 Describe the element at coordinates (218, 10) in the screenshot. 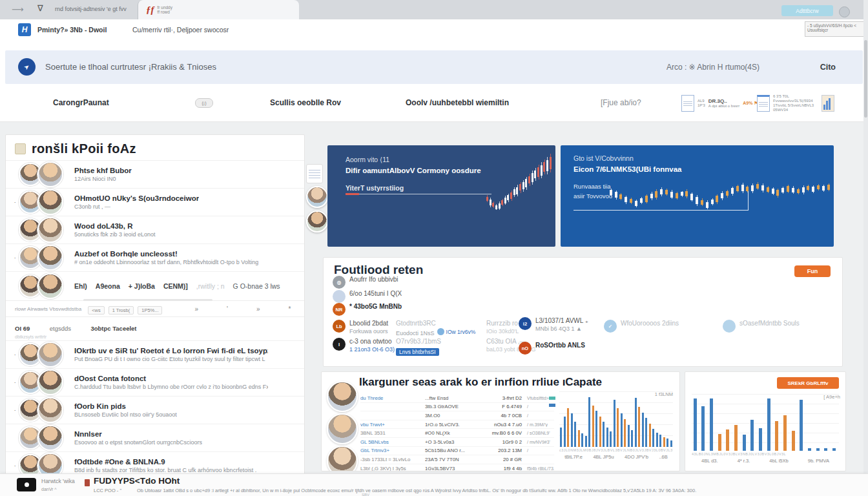

I see `browser-tab-active: ƒf fr unddy ff rowd` at that location.